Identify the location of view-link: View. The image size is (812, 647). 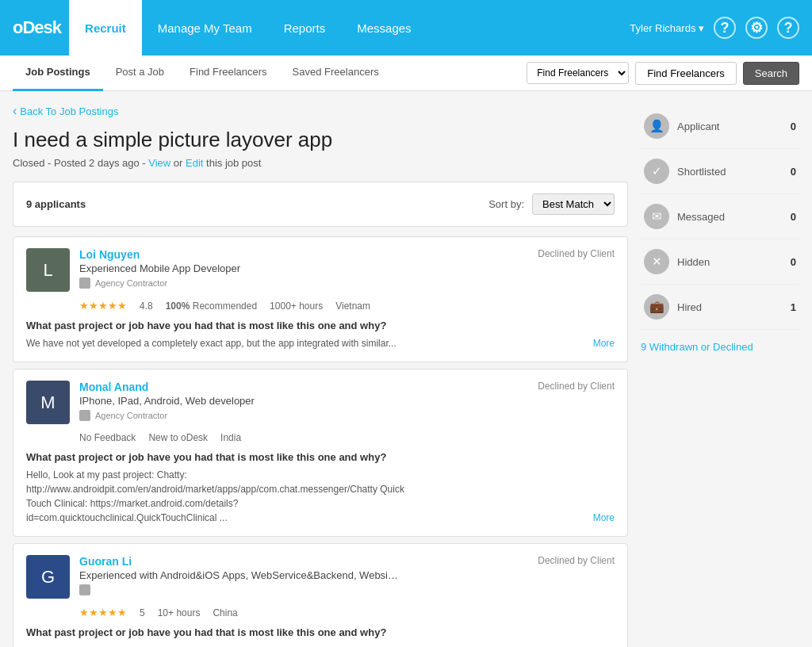
(159, 163).